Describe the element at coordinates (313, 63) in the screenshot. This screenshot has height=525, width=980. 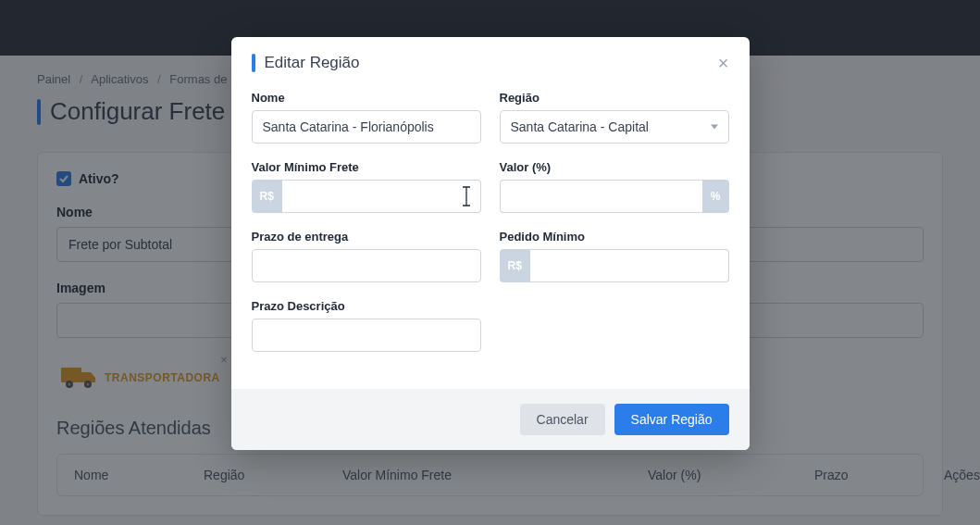
I see `modal-title-text: Editar Região` at that location.